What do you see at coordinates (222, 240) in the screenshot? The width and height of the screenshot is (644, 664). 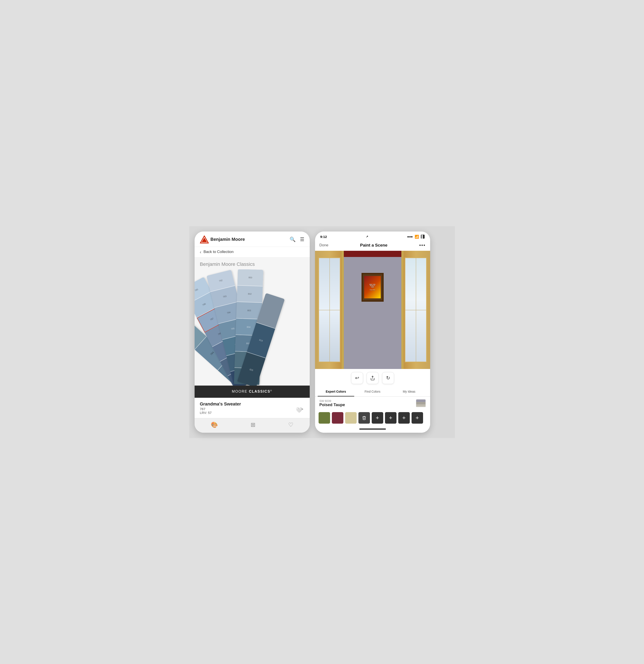 I see `logo: Benjamin Moore` at bounding box center [222, 240].